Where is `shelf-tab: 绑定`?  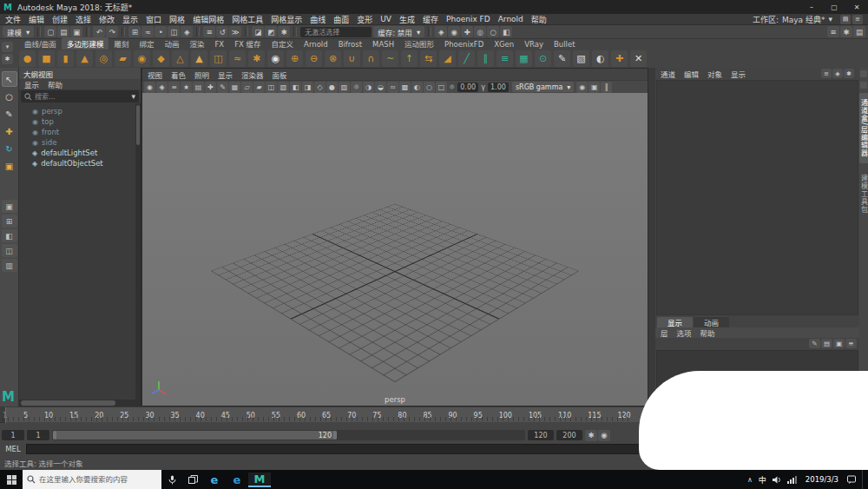
shelf-tab: 绑定 is located at coordinates (146, 43).